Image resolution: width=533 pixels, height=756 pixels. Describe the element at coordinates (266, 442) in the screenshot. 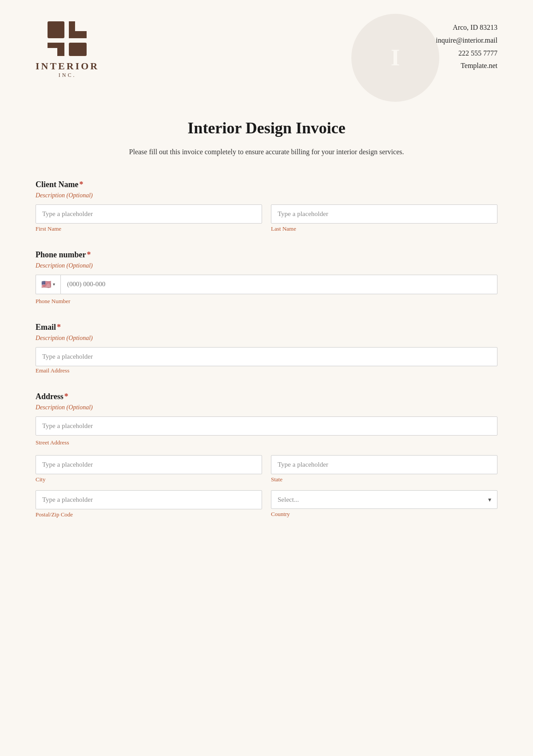

I see `street-sublabel-row: Street Address` at that location.